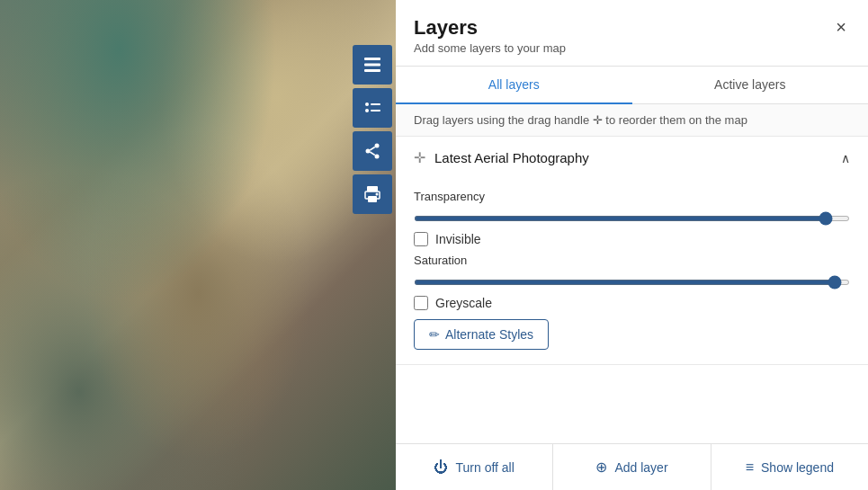 The width and height of the screenshot is (868, 490). What do you see at coordinates (421, 303) in the screenshot?
I see `greyscale-checkbox` at bounding box center [421, 303].